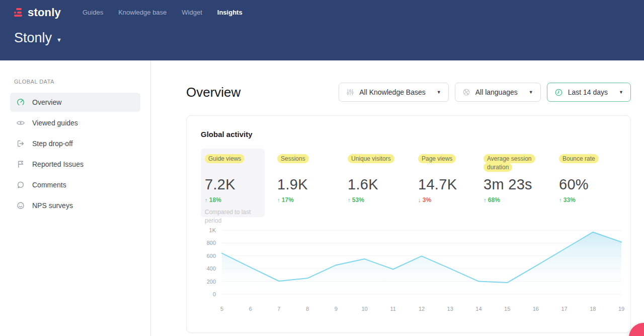 Image resolution: width=644 pixels, height=336 pixels. Describe the element at coordinates (75, 102) in the screenshot. I see `sidebar-item-overview: Overview` at that location.